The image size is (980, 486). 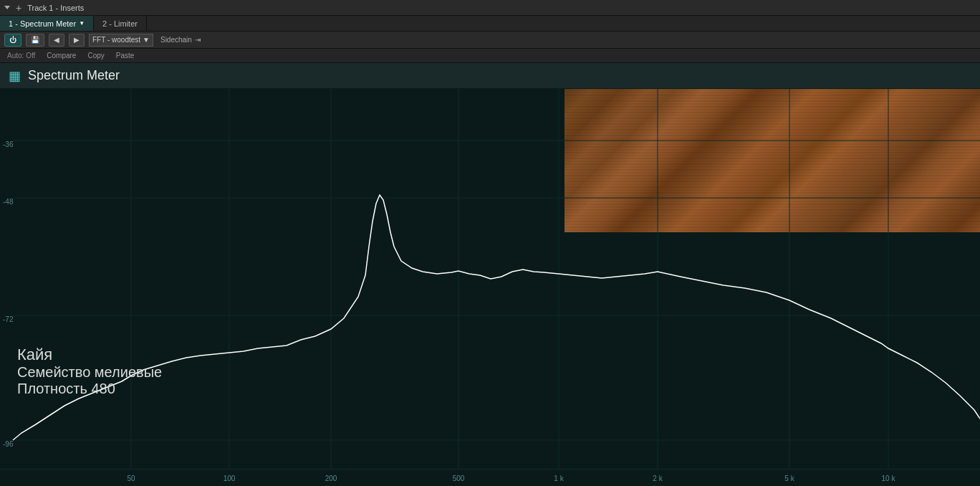 What do you see at coordinates (490, 24) in the screenshot?
I see `plugin-tabs: 1 - Spectrum Meter ▼ 2 - Limiter` at bounding box center [490, 24].